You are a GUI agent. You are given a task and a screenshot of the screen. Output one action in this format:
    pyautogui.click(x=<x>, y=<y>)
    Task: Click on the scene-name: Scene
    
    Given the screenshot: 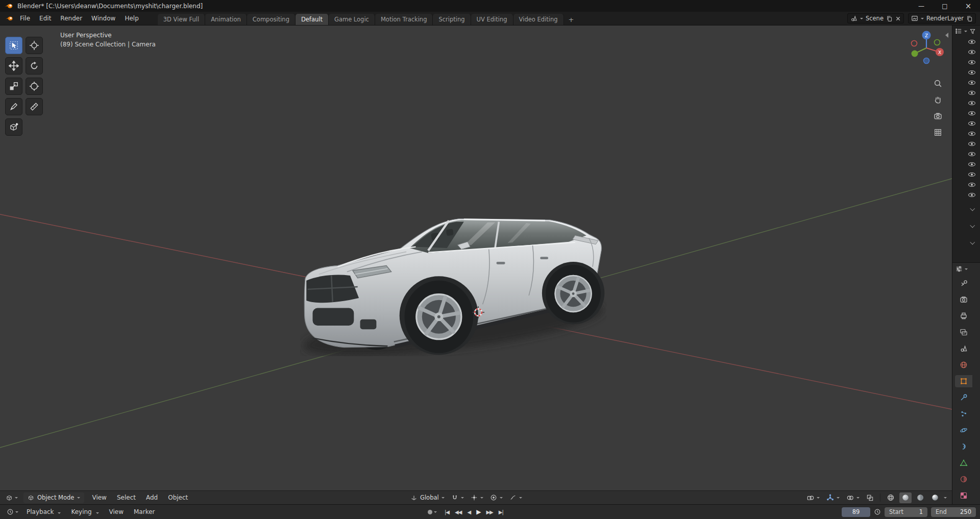 What is the action you would take?
    pyautogui.click(x=875, y=18)
    